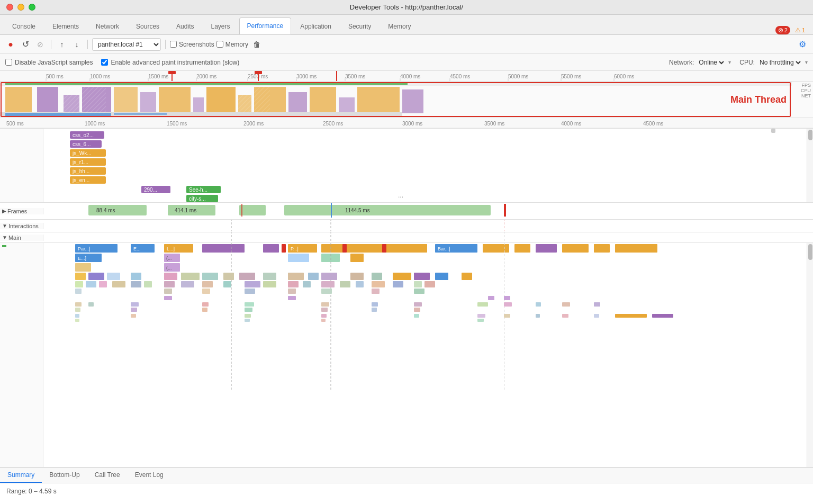  I want to click on enable-paint-option: Enable advanced paint instrumentation (s…, so click(170, 62).